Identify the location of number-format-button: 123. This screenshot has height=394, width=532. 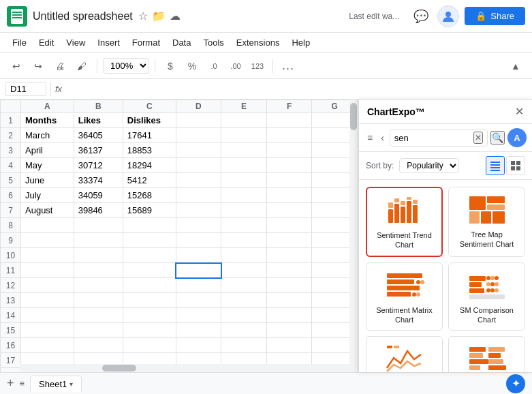
(257, 66).